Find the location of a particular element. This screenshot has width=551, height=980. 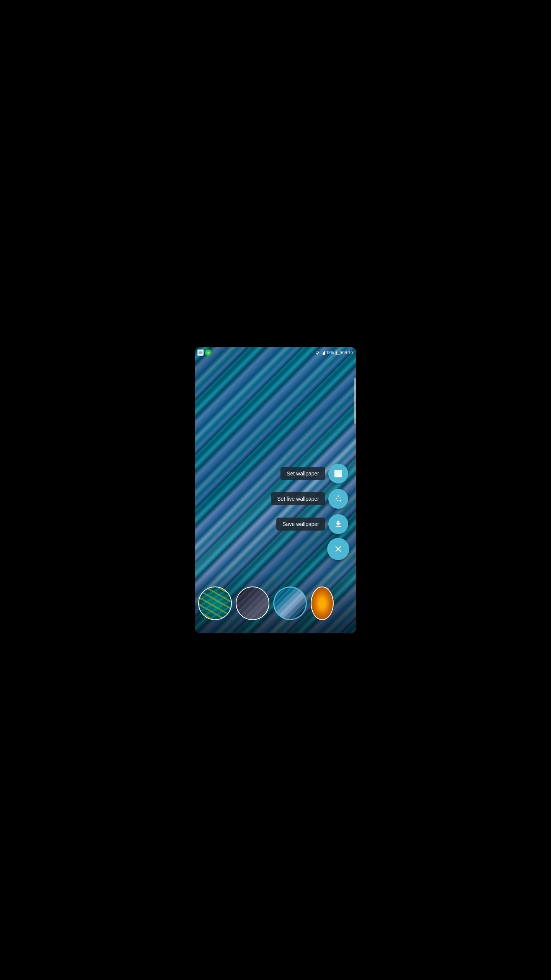

download-icon is located at coordinates (338, 524).